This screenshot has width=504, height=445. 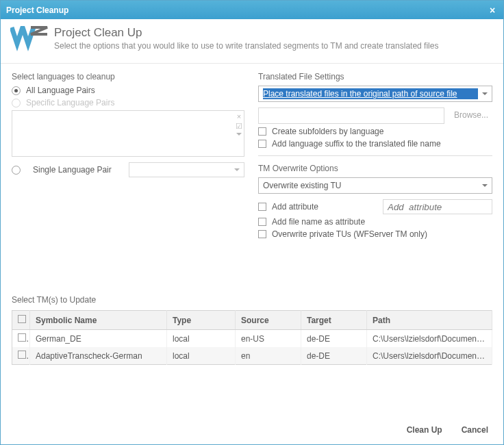 What do you see at coordinates (29, 40) in the screenshot?
I see `app-logo` at bounding box center [29, 40].